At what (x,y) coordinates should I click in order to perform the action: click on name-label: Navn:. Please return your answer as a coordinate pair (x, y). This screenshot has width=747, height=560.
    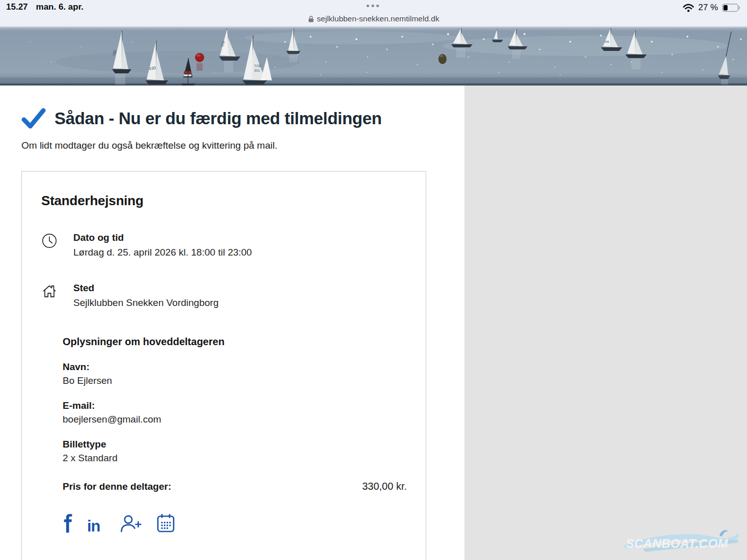
    Looking at the image, I should click on (235, 367).